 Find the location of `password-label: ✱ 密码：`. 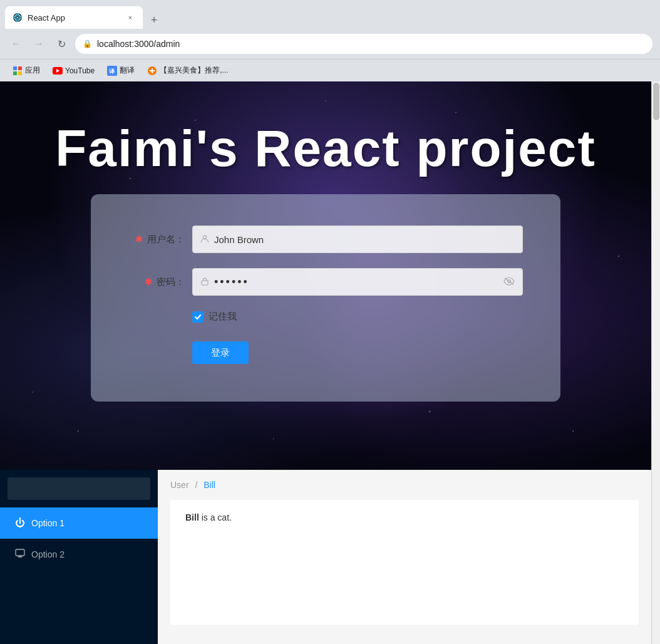

password-label: ✱ 密码： is located at coordinates (157, 282).